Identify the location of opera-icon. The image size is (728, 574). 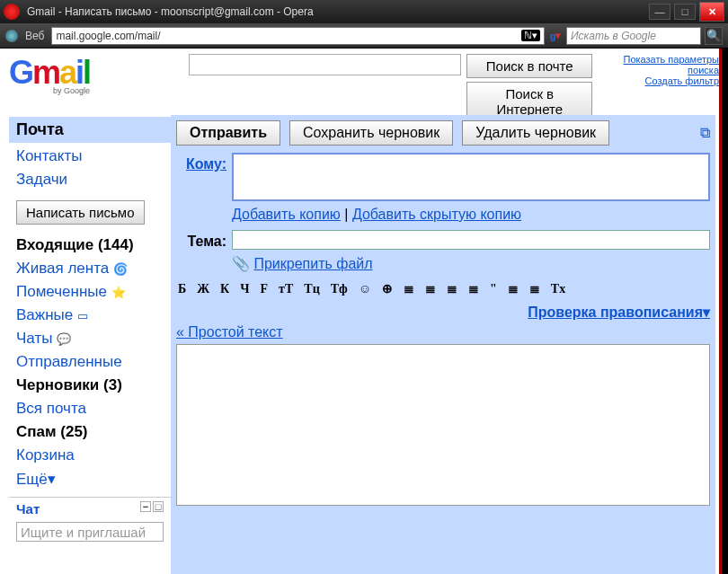
(12, 12).